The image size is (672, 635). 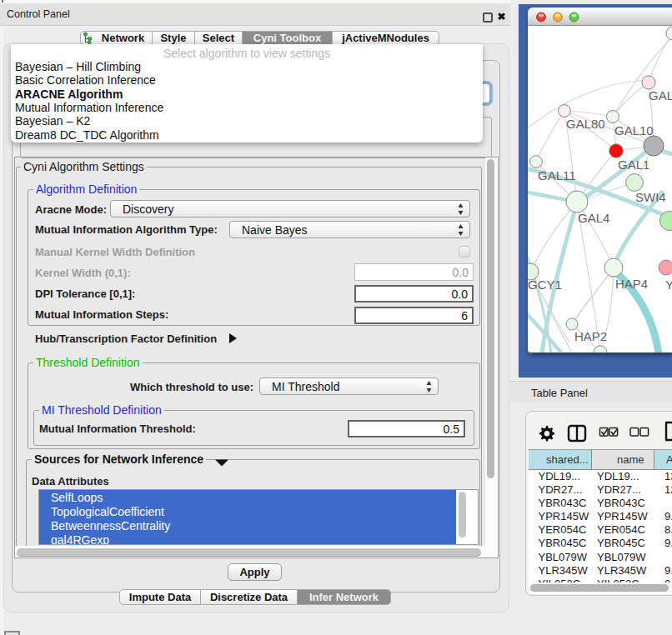 I want to click on svg-text: GAL1, so click(x=634, y=165).